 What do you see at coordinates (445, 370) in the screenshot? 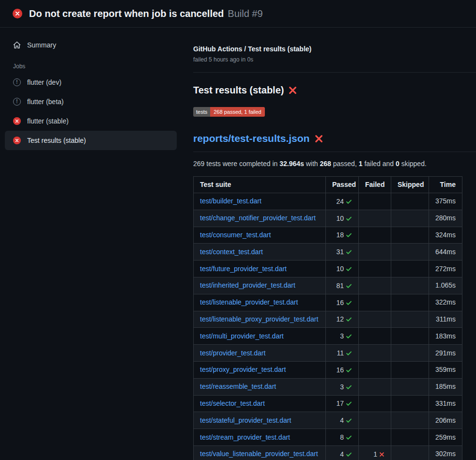
I see `time-cell: 359ms` at bounding box center [445, 370].